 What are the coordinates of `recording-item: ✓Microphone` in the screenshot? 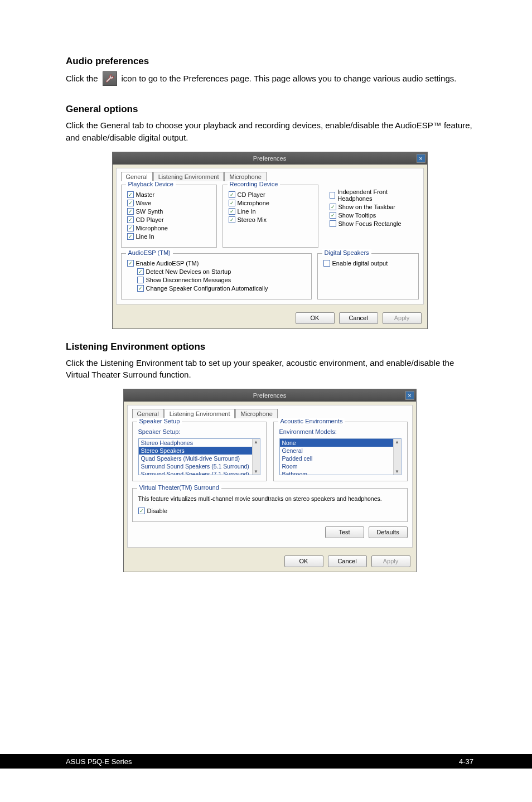 It's located at (270, 203).